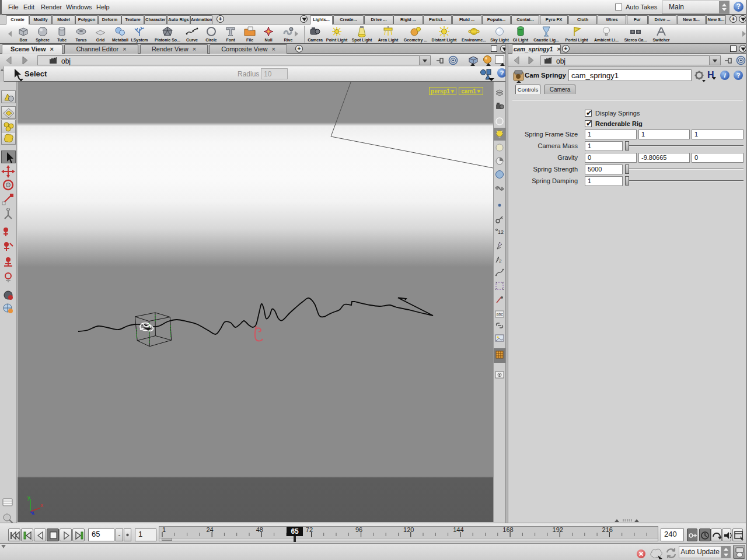 This screenshot has width=747, height=560. What do you see at coordinates (501, 261) in the screenshot?
I see `svg-text: 2` at bounding box center [501, 261].